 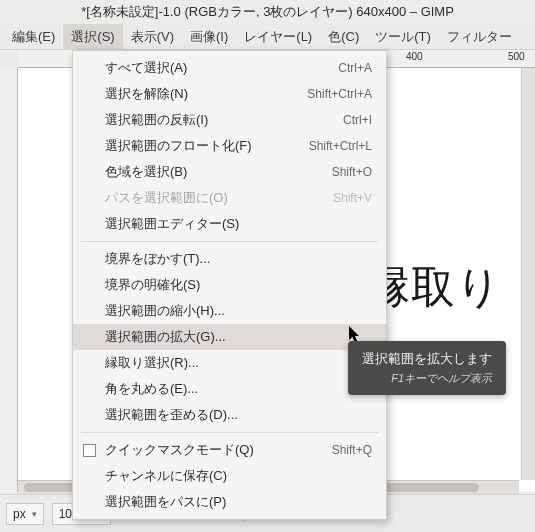 I want to click on menu-layer: レイヤー(L), so click(x=278, y=37).